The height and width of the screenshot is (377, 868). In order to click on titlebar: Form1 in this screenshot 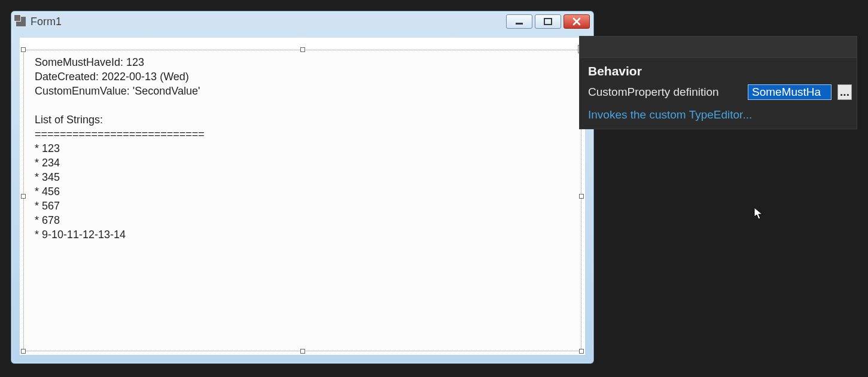, I will do `click(303, 22)`.